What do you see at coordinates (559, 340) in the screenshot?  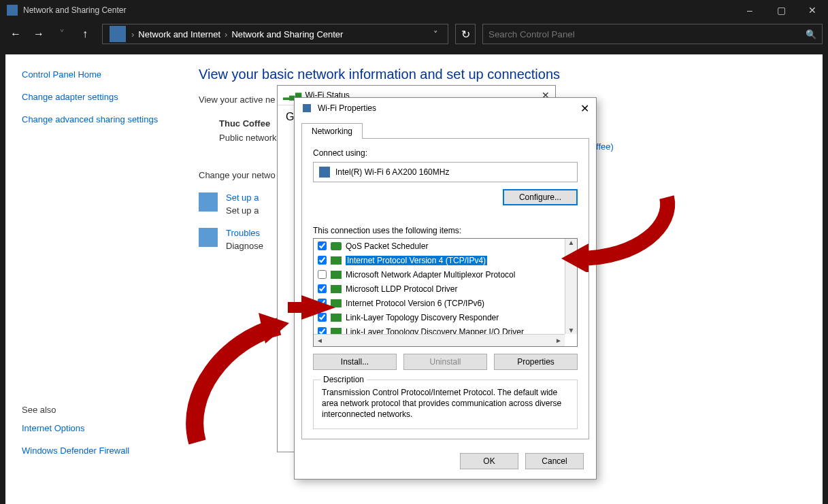 I see `scroll-right-icon: ►` at bounding box center [559, 340].